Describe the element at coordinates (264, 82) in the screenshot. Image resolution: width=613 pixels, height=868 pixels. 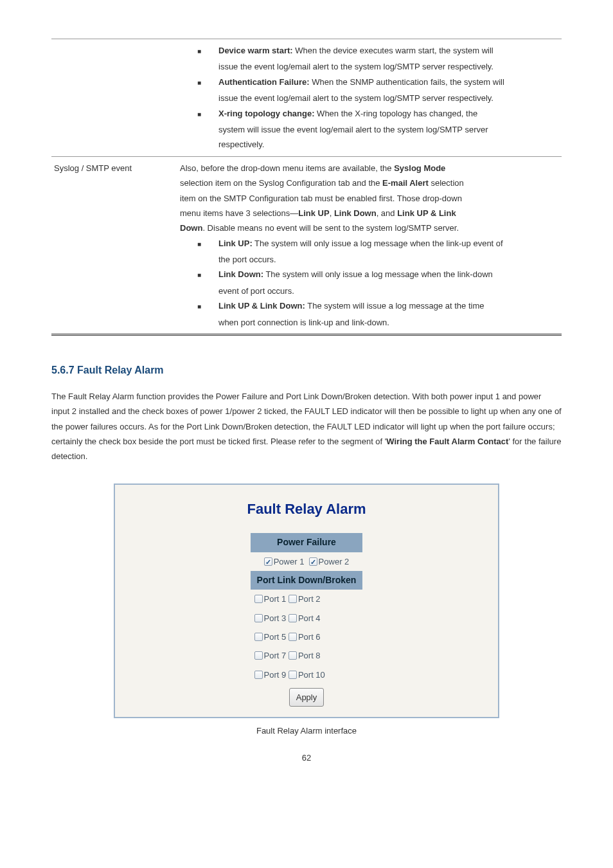
I see `bullet-lead: Authentication Failure:` at that location.